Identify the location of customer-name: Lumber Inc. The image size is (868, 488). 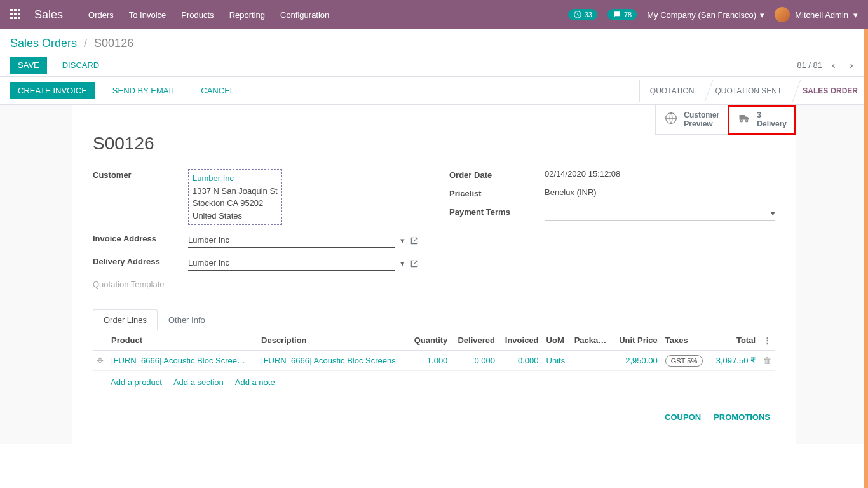
(235, 179).